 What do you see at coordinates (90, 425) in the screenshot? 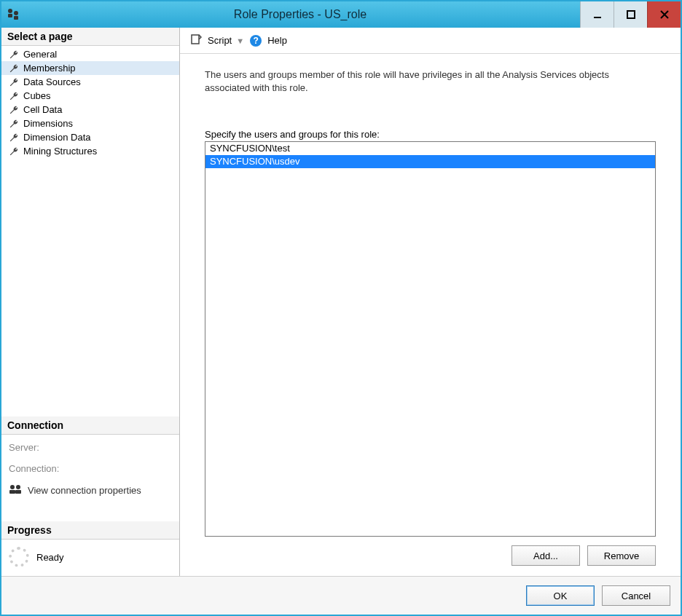
I see `connection-header: Connection` at bounding box center [90, 425].